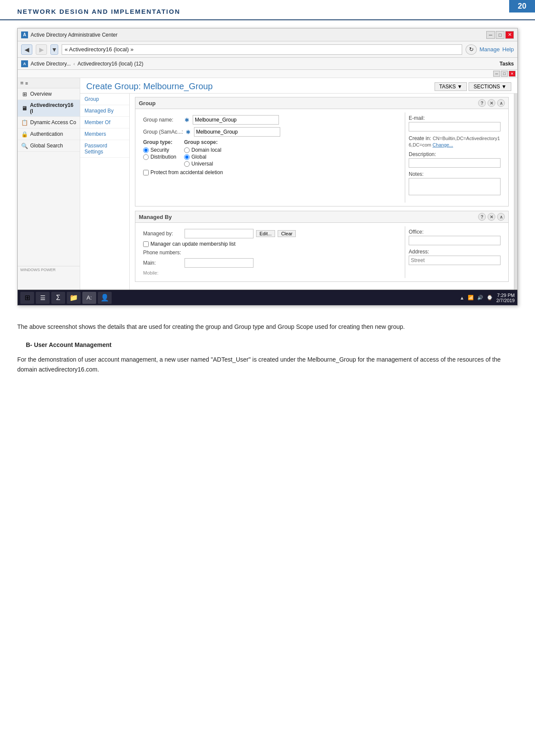 The height and width of the screenshot is (756, 535). Describe the element at coordinates (420, 138) in the screenshot. I see `create-in-label: Create in:` at that location.